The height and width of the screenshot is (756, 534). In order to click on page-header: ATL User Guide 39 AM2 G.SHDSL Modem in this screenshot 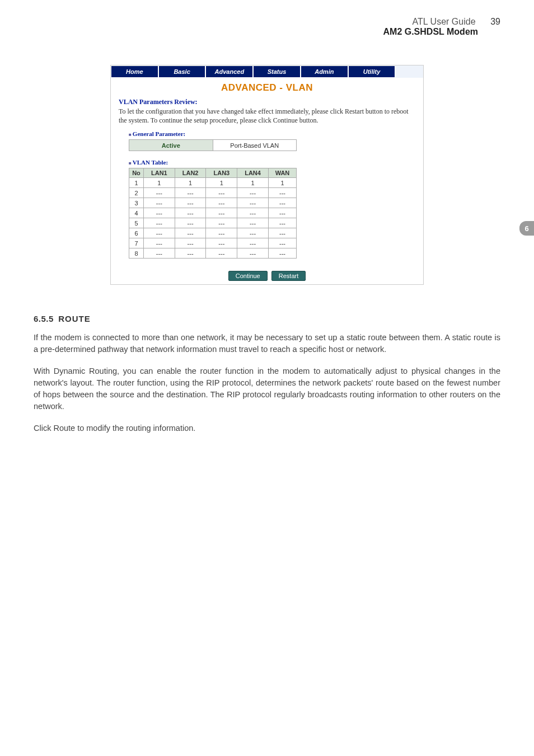, I will do `click(267, 21)`.